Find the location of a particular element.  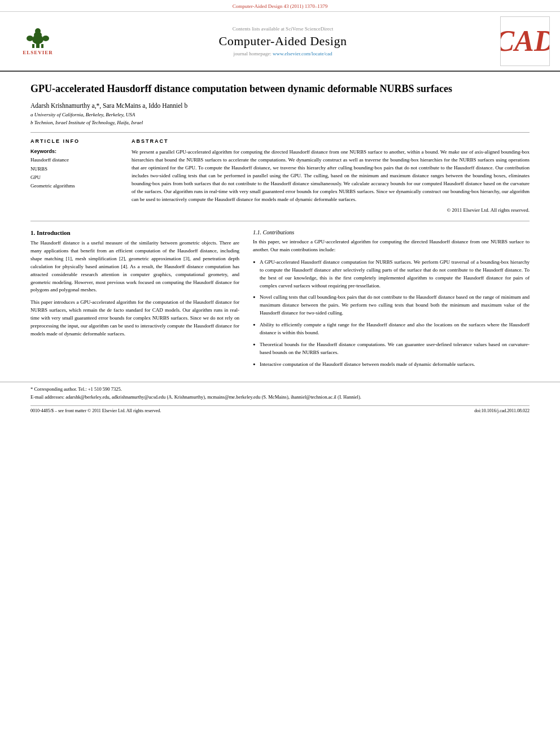

section1-heading: 1. Introduction is located at coordinates (135, 233).